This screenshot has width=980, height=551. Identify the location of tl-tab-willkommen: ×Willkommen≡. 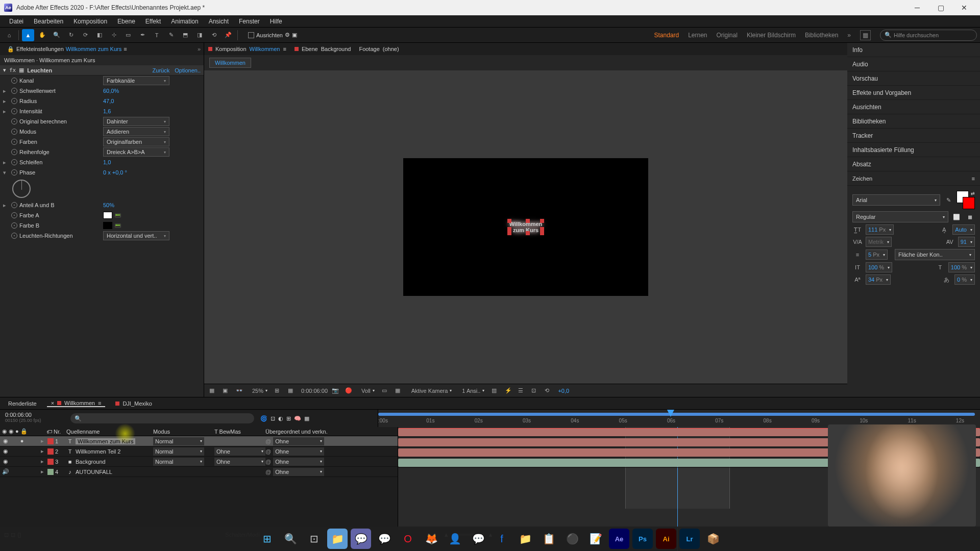
(77, 404).